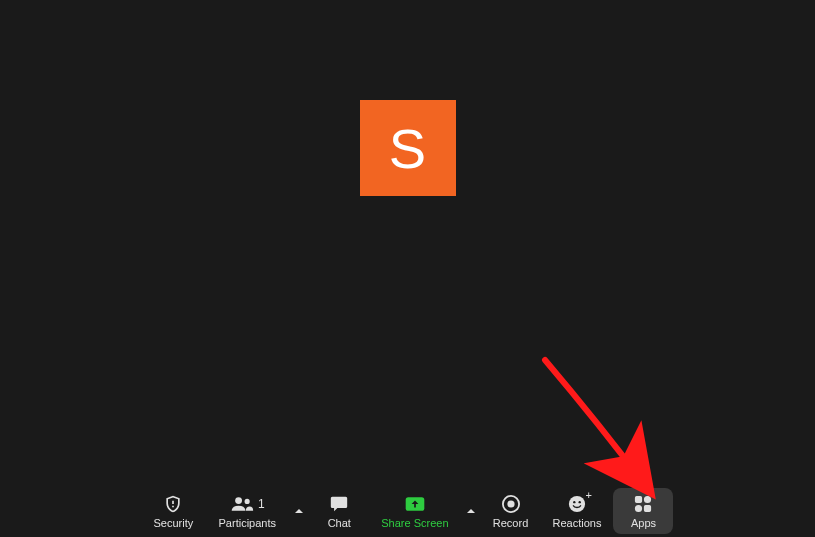 The width and height of the screenshot is (815, 537). Describe the element at coordinates (578, 511) in the screenshot. I see `reactions-button: + Reactions` at that location.